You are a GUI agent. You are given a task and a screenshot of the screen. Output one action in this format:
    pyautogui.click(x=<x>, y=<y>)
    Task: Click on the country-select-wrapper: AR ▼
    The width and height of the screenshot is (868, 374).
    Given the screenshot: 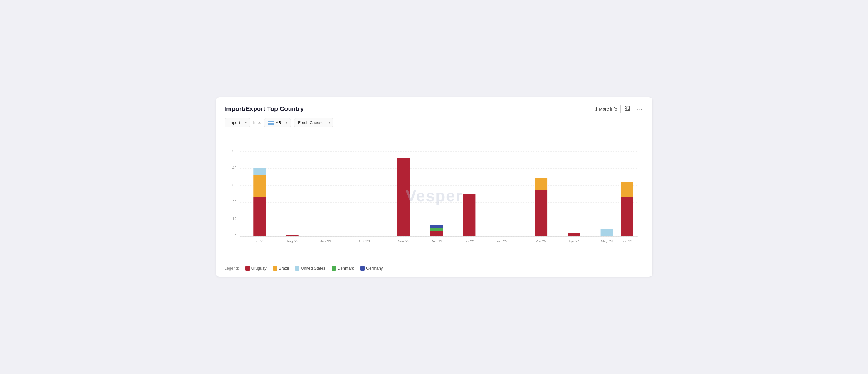 What is the action you would take?
    pyautogui.click(x=278, y=123)
    